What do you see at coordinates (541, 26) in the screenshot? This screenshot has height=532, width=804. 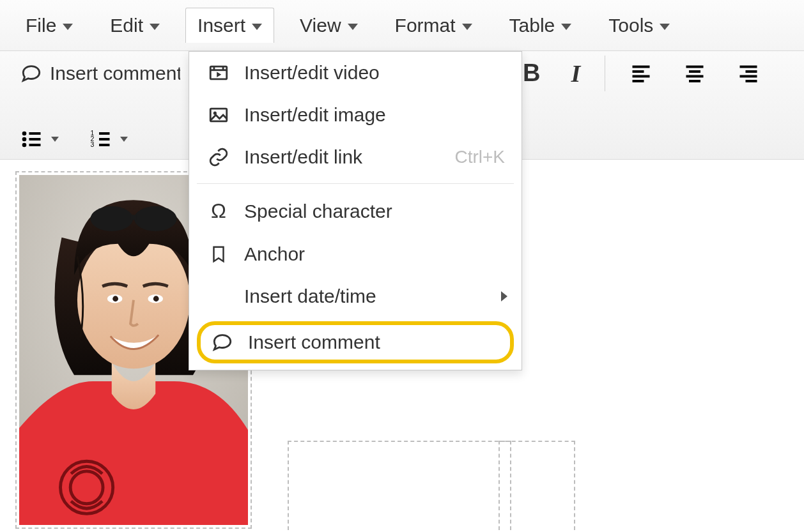 I see `menu-table: Table` at bounding box center [541, 26].